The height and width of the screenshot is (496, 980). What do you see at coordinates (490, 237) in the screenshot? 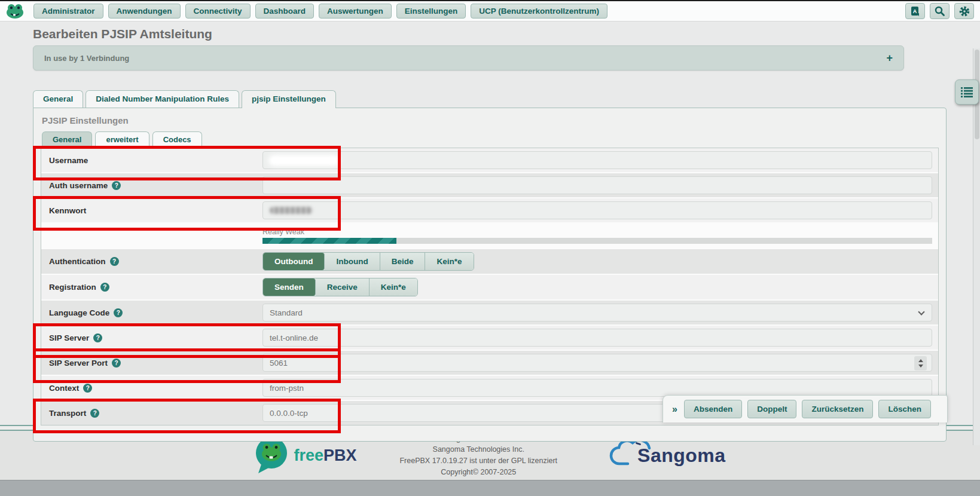
I see `row-password-strength: Really Weak` at bounding box center [490, 237].